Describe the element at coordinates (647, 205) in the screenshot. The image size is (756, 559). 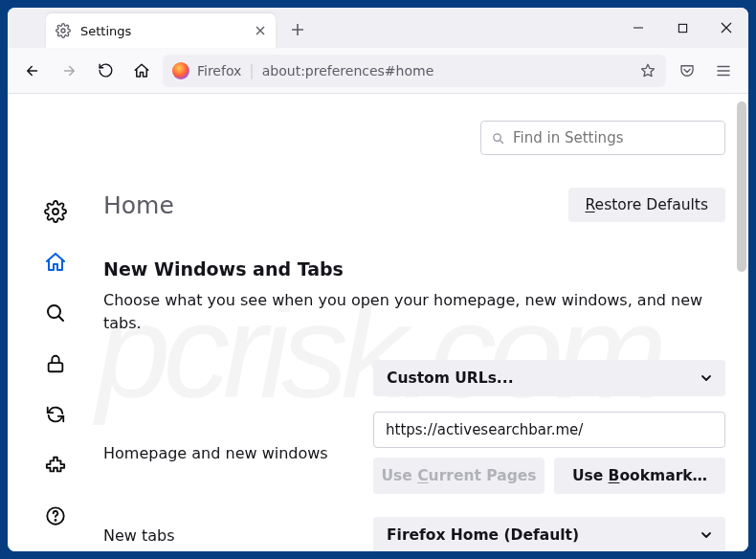
I see `restore-defaults-button: Restore Defaults` at that location.